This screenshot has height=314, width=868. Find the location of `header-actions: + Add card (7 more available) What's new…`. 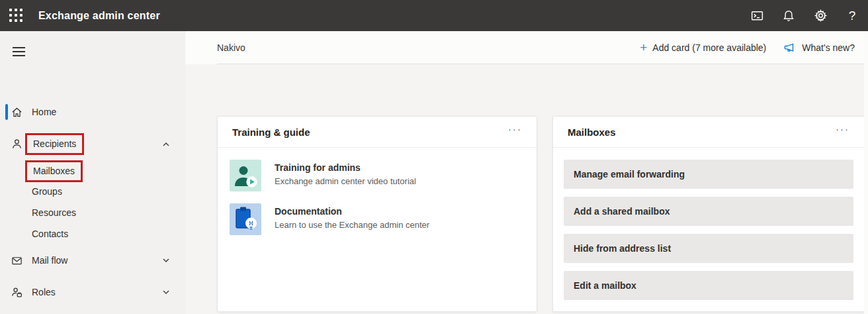

header-actions: + Add card (7 more available) What's new… is located at coordinates (752, 48).